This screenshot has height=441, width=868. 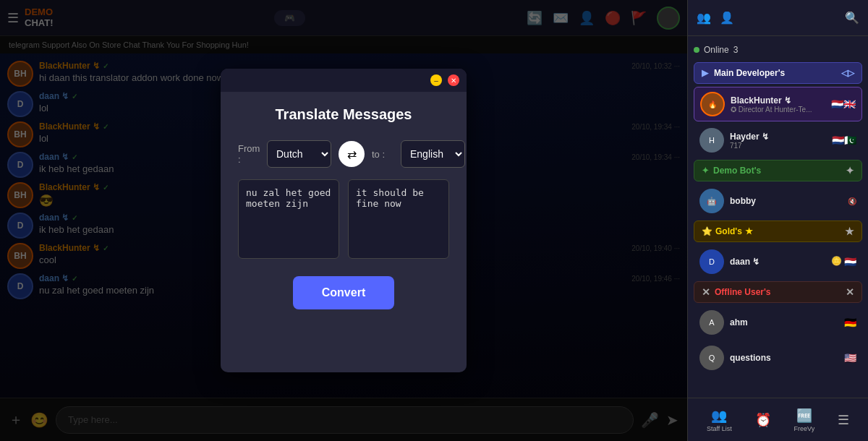 What do you see at coordinates (778, 140) in the screenshot?
I see `sidebar-item-hayder: H Hayder ↯ 717 🇳🇱🇵🇰` at bounding box center [778, 140].